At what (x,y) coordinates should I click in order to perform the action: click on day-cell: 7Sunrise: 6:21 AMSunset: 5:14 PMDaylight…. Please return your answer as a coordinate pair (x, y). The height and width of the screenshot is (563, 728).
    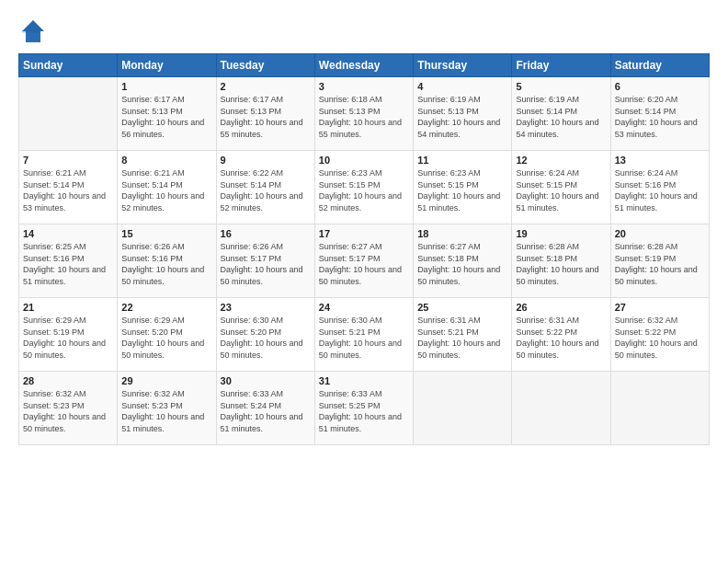
    Looking at the image, I should click on (68, 188).